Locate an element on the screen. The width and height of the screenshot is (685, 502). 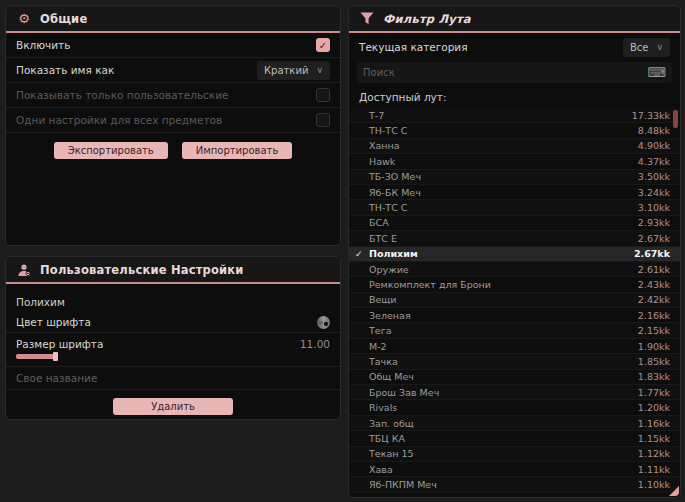
loot-item-name: Полихим is located at coordinates (502, 254).